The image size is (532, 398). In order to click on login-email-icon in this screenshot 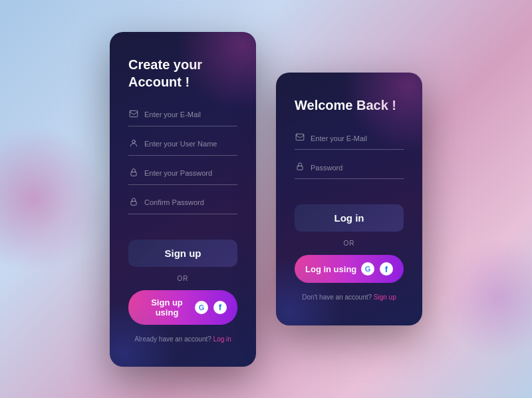, I will do `click(300, 138)`.